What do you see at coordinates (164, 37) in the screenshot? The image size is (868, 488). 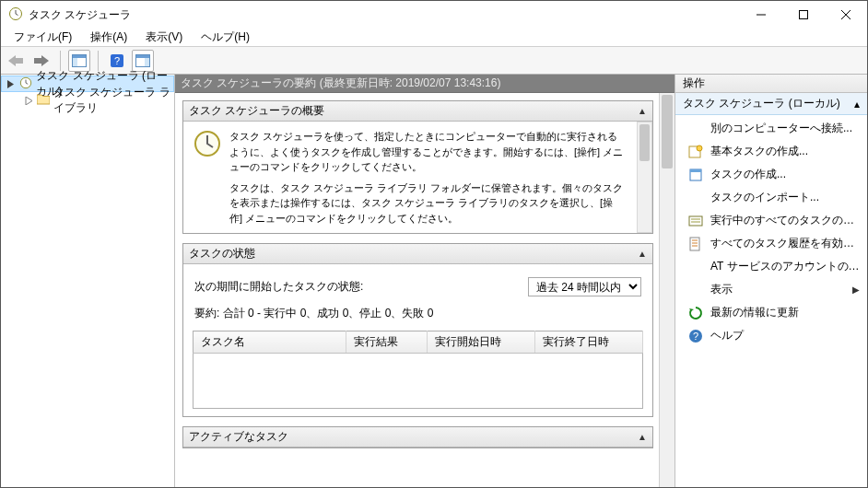 I see `menu-view: 表示(V)` at bounding box center [164, 37].